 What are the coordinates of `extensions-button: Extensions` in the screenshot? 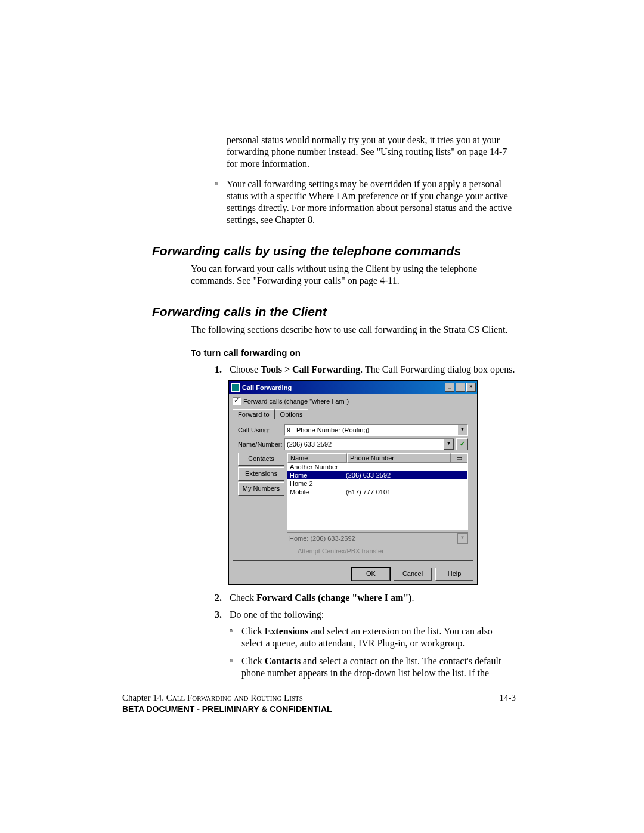 It's located at (261, 474).